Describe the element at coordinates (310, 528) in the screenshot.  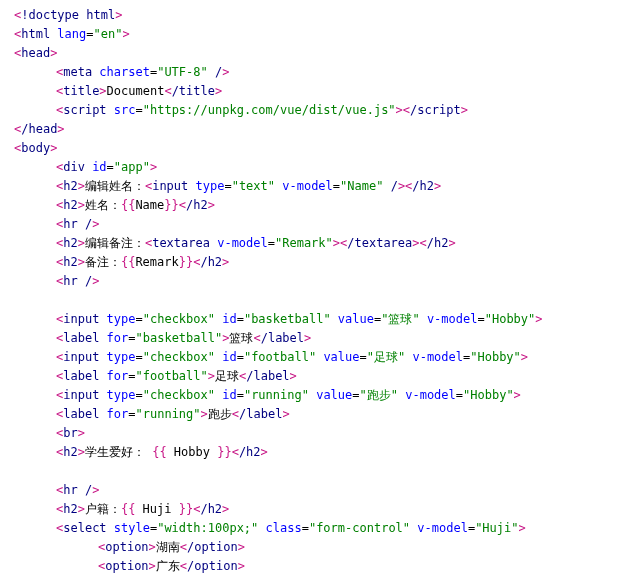
I see `code-line: <select style="width:100px;" class="form…` at that location.